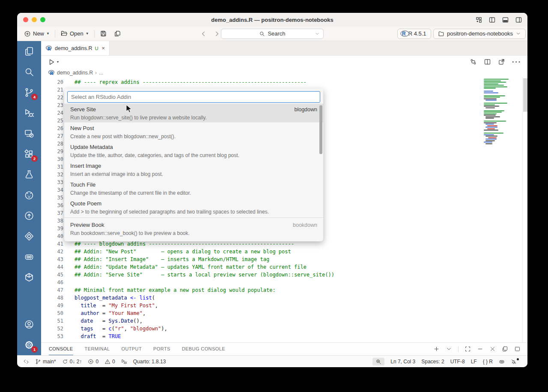  What do you see at coordinates (260, 329) in the screenshot?
I see `code-line-52: 52 tags = c("r", "blogdown"),` at bounding box center [260, 329].